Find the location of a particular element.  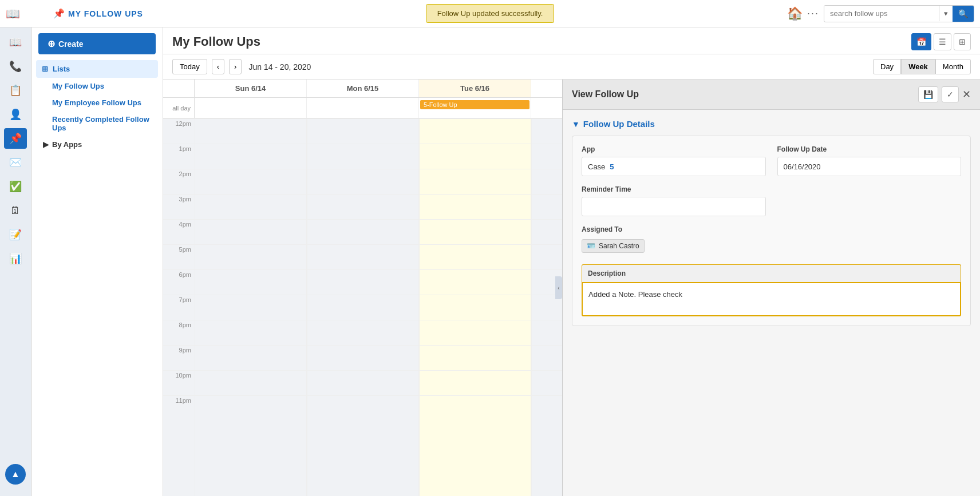

check-action-button: ✓ is located at coordinates (950, 94).